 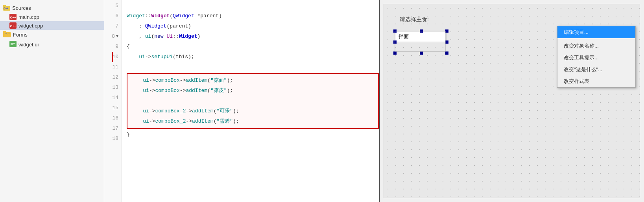 What do you see at coordinates (115, 129) in the screenshot?
I see `line-num-17: 17` at bounding box center [115, 129].